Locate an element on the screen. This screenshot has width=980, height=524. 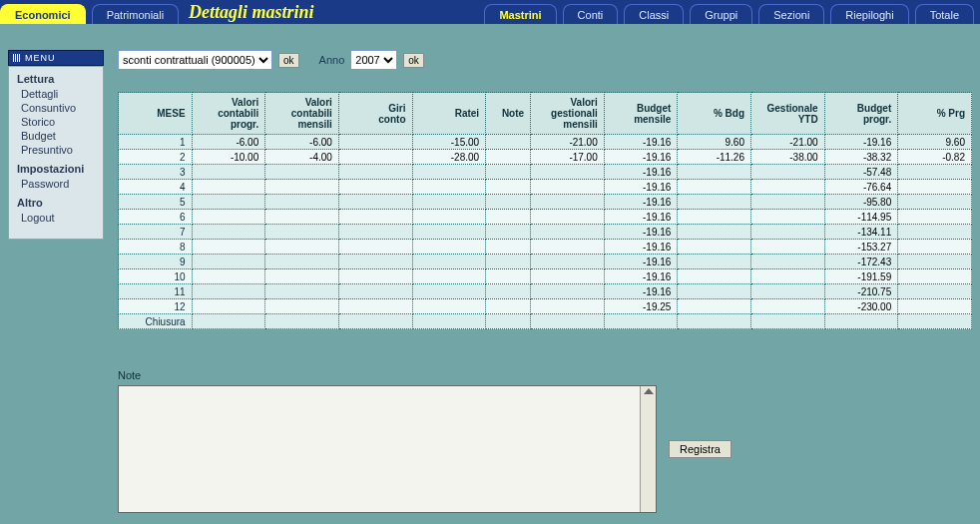
sidebar: MENU LetturaDettagliConsuntivoStoricoBud… is located at coordinates (52, 281).